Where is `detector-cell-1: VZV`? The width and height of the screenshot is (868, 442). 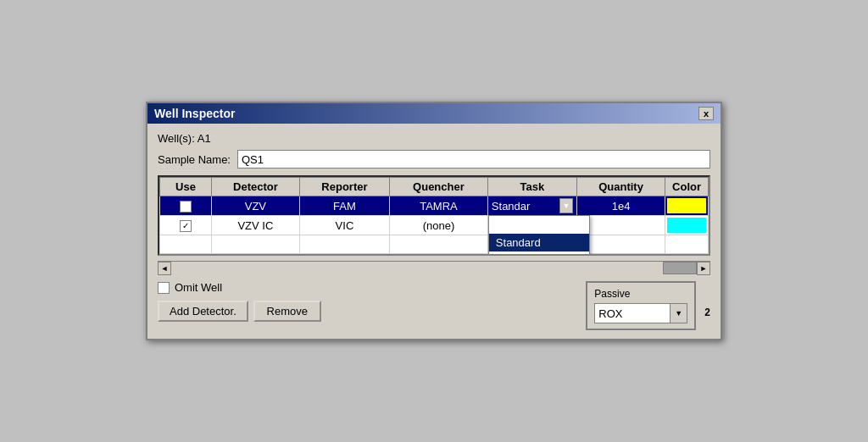 detector-cell-1: VZV is located at coordinates (255, 207).